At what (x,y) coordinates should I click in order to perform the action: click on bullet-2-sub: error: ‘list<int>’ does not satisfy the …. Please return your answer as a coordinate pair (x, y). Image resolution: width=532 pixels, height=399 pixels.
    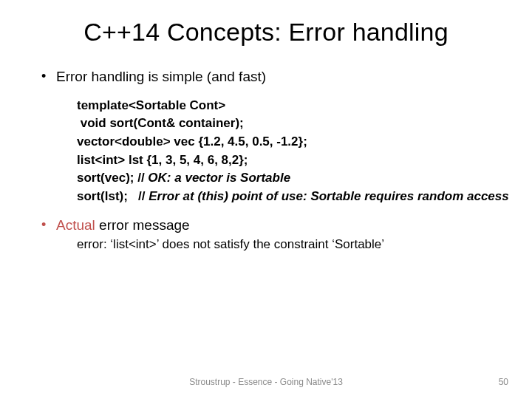
    Looking at the image, I should click on (287, 245).